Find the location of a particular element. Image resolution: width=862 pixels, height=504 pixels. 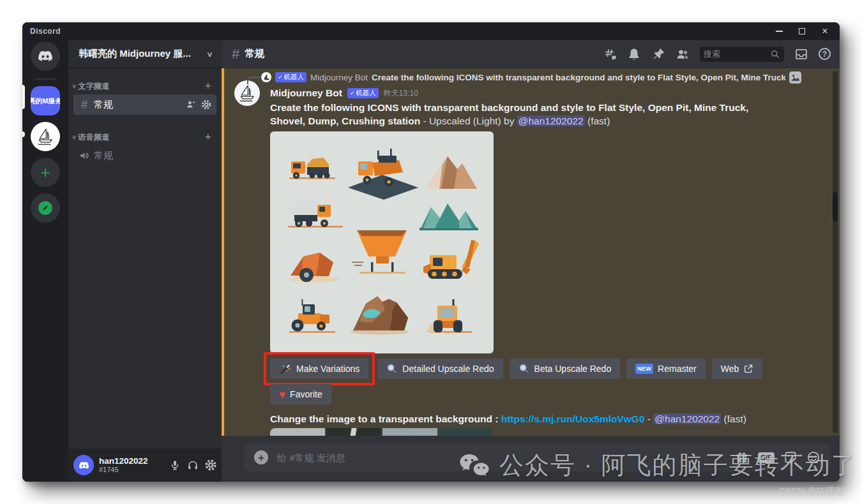

category-voice-channels: ∨ 语音频道 + is located at coordinates (145, 137).